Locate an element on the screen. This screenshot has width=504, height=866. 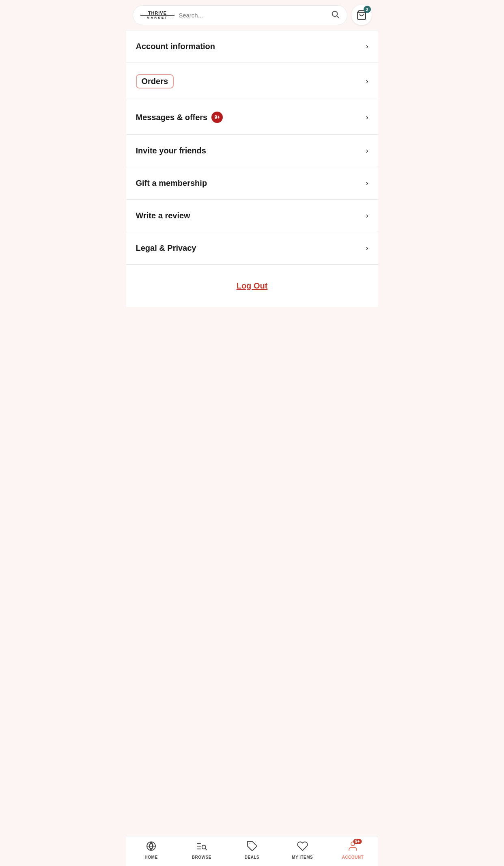
menu-item-orders: Orders › is located at coordinates (252, 82).